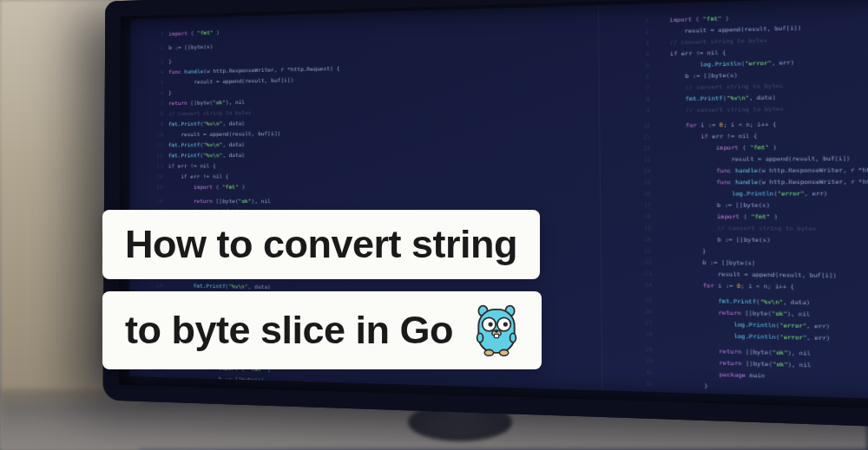 The image size is (868, 450). What do you see at coordinates (321, 245) in the screenshot?
I see `title-line-1: How to convert string` at bounding box center [321, 245].